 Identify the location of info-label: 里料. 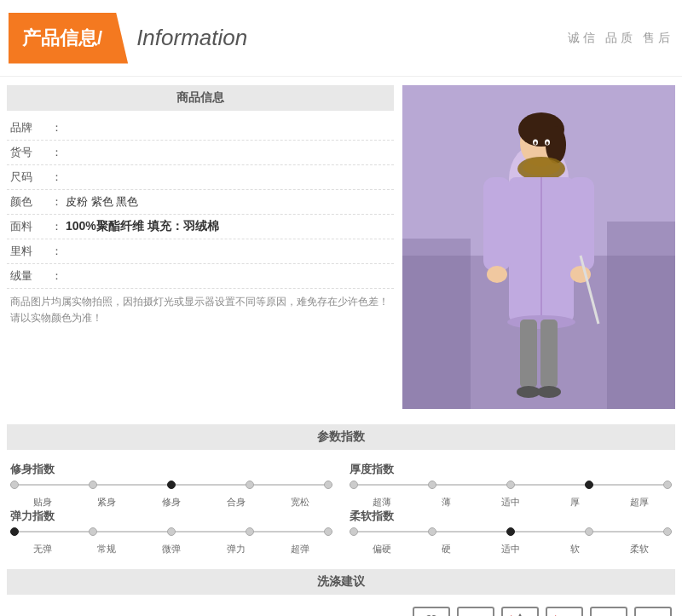
(29, 251).